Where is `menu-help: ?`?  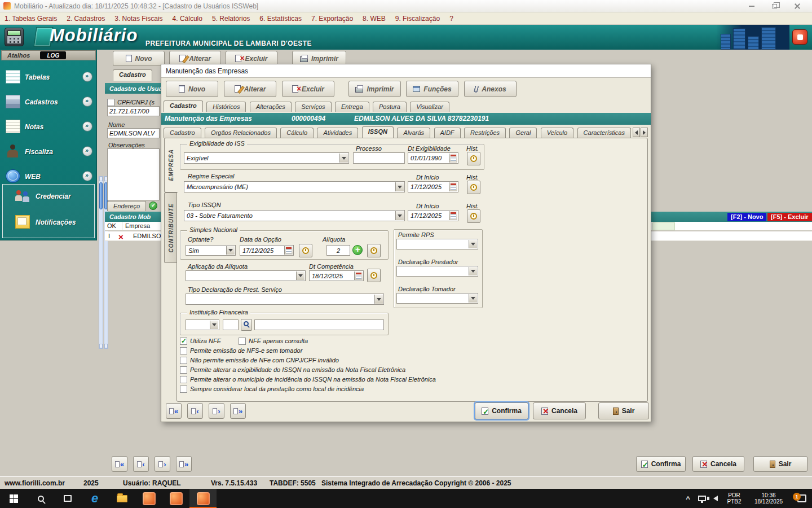
menu-help: ? is located at coordinates (451, 19).